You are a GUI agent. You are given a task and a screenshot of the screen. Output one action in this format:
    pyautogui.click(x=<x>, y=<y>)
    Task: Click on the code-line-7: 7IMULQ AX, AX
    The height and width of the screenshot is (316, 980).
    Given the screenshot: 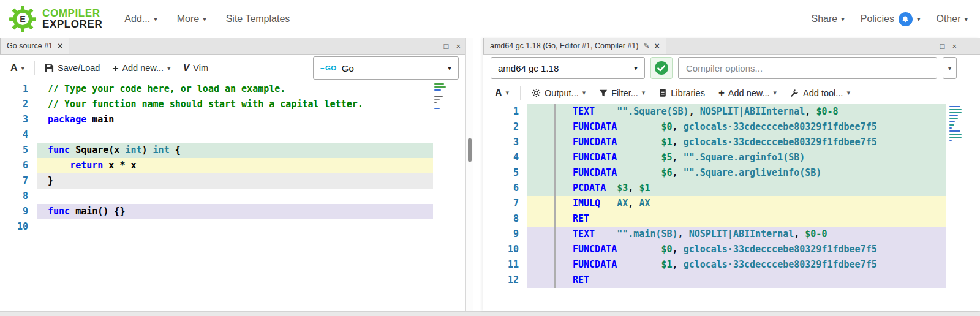 What is the action you would take?
    pyautogui.click(x=731, y=203)
    